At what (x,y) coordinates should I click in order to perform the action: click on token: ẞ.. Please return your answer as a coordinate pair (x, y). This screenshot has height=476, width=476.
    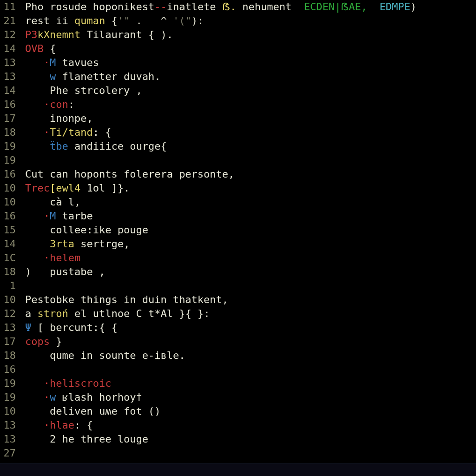
    Looking at the image, I should click on (229, 7).